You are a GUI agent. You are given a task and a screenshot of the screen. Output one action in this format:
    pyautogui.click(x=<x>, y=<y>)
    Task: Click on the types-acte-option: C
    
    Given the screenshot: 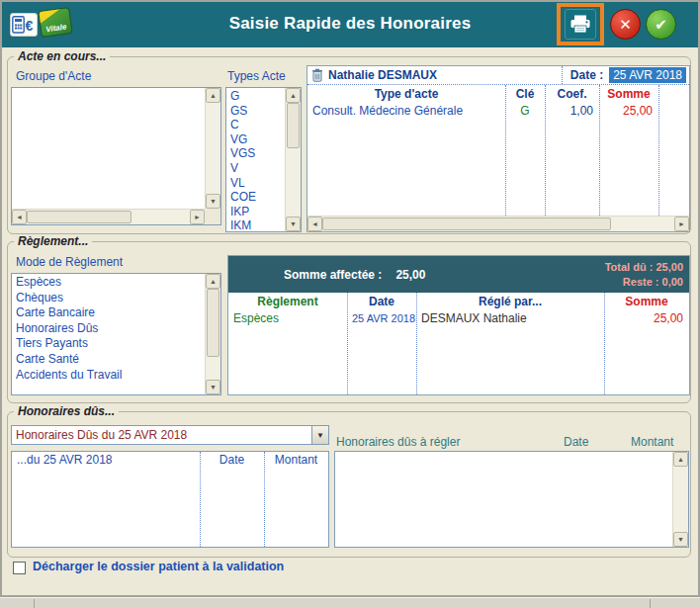 What is the action you would take?
    pyautogui.click(x=257, y=125)
    